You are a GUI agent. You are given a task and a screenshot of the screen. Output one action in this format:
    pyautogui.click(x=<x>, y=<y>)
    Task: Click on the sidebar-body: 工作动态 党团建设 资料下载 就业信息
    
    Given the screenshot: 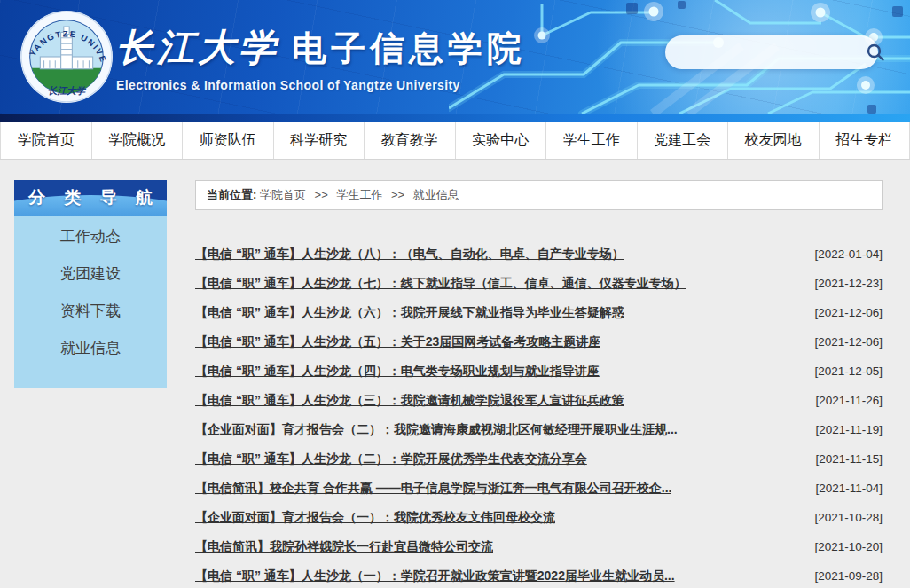 What is the action you would take?
    pyautogui.click(x=90, y=302)
    